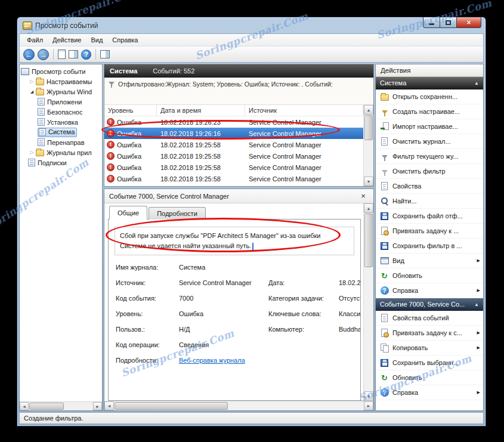 The height and width of the screenshot is (442, 504). What do you see at coordinates (369, 146) in the screenshot?
I see `events-vertical-scrollbar: ▲ ▼` at bounding box center [369, 146].